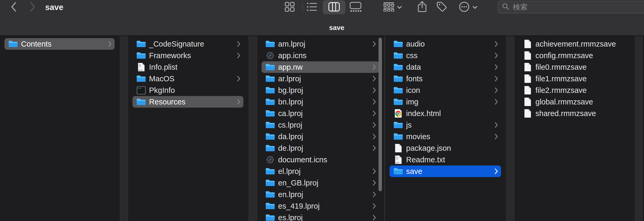 The width and height of the screenshot is (644, 221). What do you see at coordinates (468, 7) in the screenshot?
I see `more-actions-button` at bounding box center [468, 7].